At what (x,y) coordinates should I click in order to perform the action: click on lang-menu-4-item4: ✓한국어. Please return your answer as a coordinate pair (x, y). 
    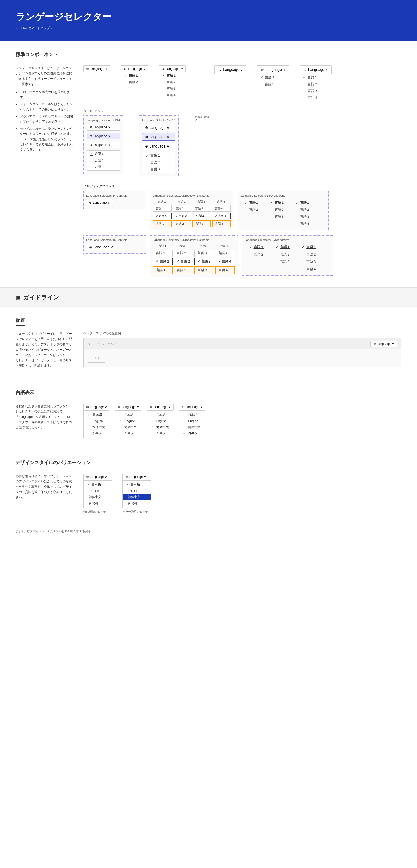
    Looking at the image, I should click on (192, 434).